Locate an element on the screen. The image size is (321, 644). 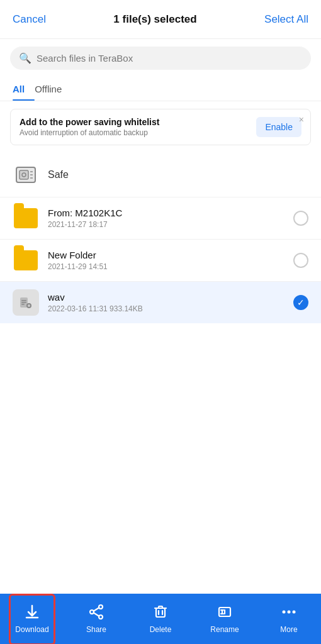
file-meta: 2021-11-29 14:51 is located at coordinates (166, 267).